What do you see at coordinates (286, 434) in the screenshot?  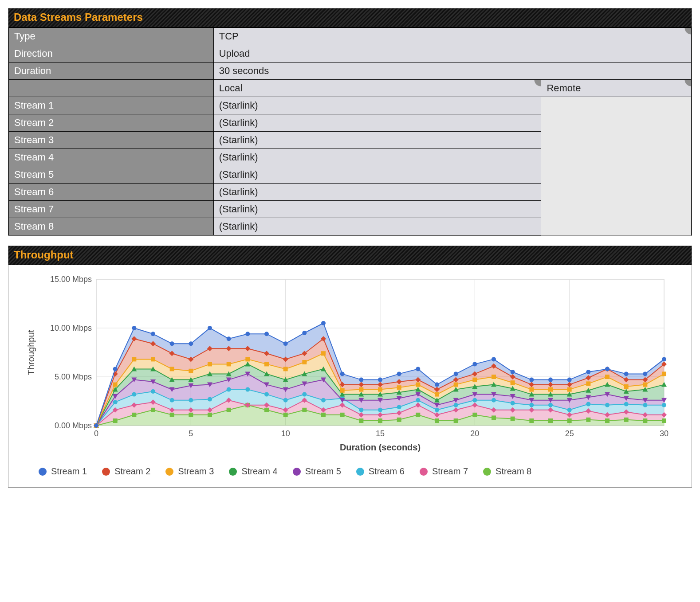 I see `x-tick: 10` at bounding box center [286, 434].